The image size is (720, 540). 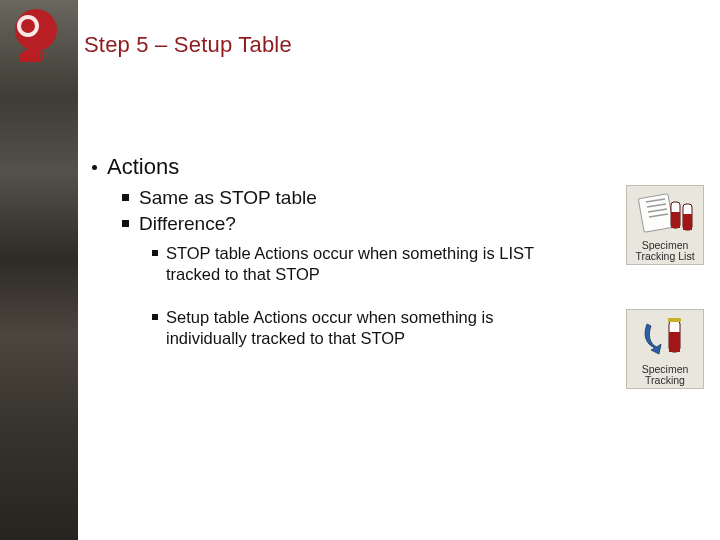 What do you see at coordinates (342, 198) in the screenshot?
I see `bullet-lvl2-item: Same as STOP table` at bounding box center [342, 198].